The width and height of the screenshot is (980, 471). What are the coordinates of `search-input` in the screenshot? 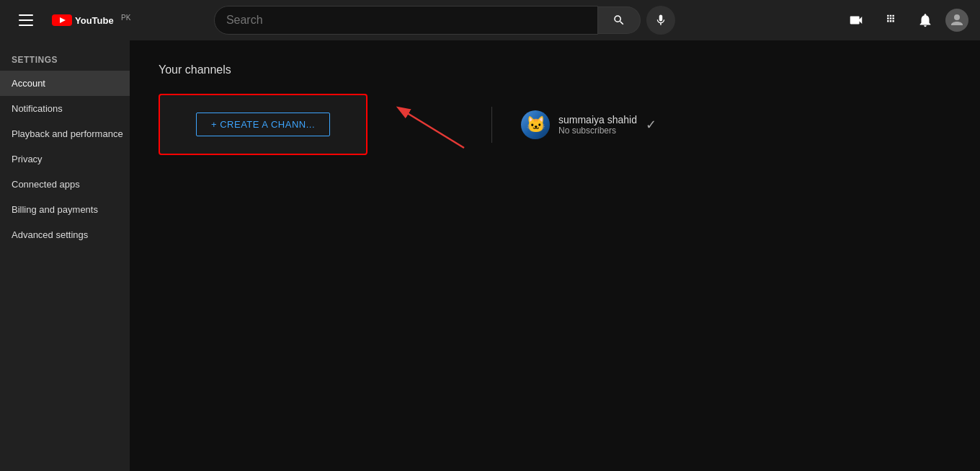 It's located at (406, 20).